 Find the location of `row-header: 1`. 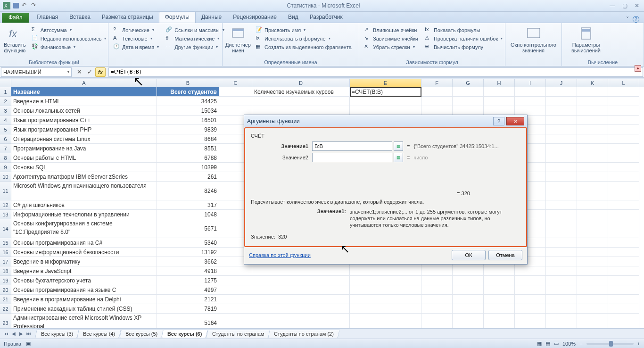

row-header: 1 is located at coordinates (6, 92).